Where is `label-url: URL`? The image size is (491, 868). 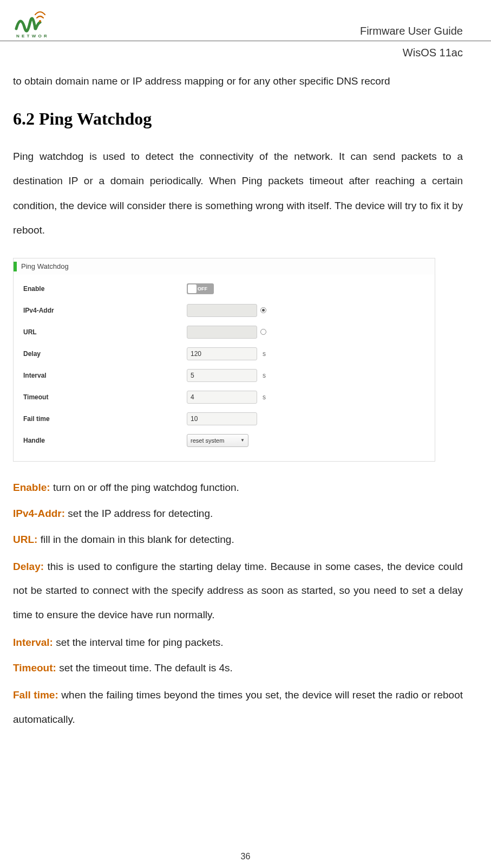
label-url: URL is located at coordinates (105, 332).